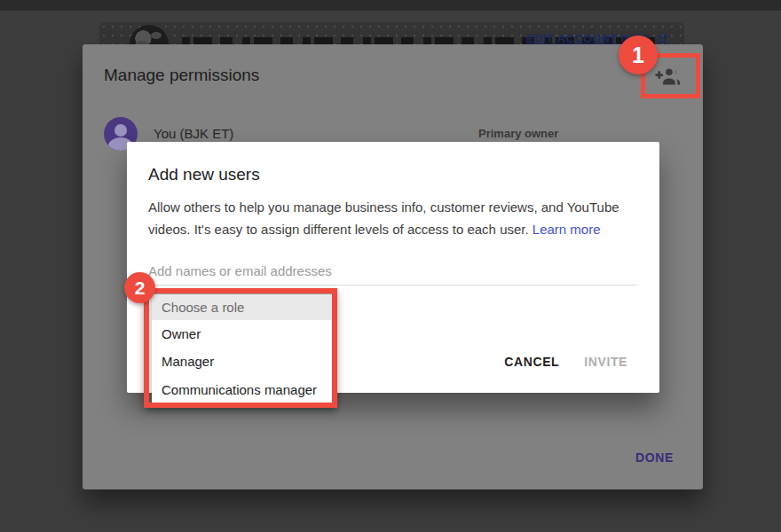 The image size is (781, 532). Describe the element at coordinates (518, 133) in the screenshot. I see `owner-role-label: Primary owner` at that location.